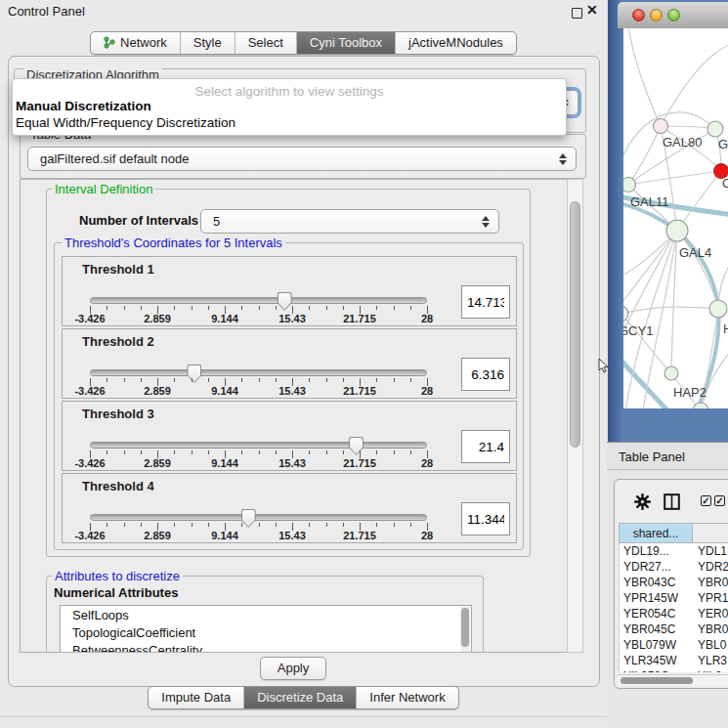 Image resolution: width=728 pixels, height=728 pixels. What do you see at coordinates (657, 598) in the screenshot?
I see `cell-shared-name: YPR145W` at bounding box center [657, 598].